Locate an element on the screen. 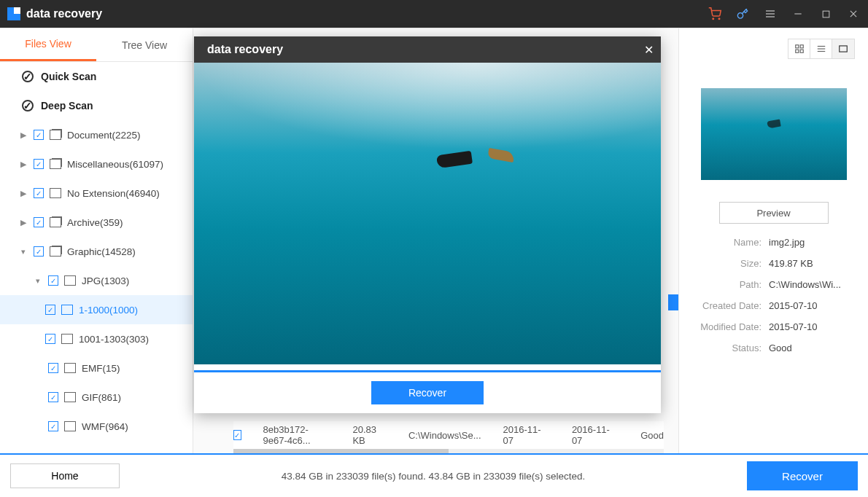 This screenshot has width=868, height=497. deep-scan: ✓ Deep Scan is located at coordinates (96, 106).